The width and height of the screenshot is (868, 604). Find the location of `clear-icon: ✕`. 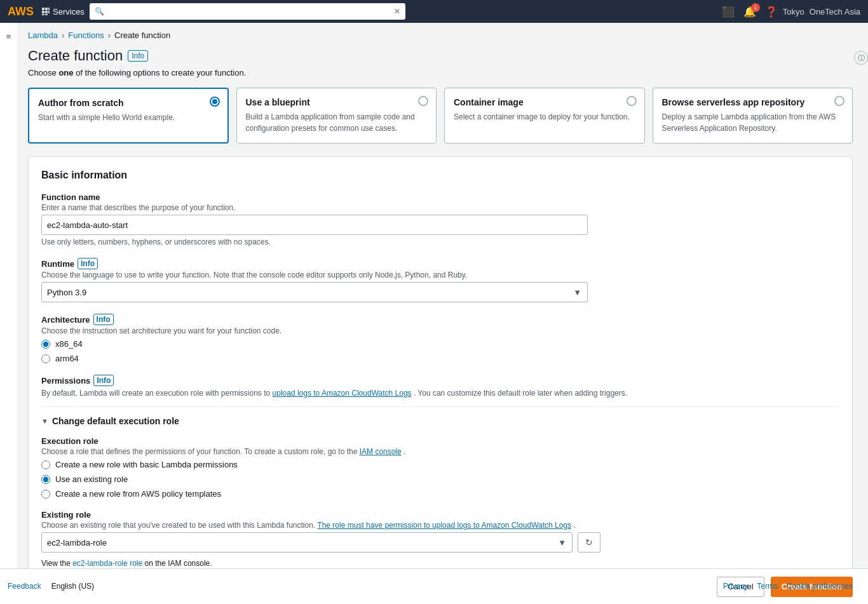

clear-icon: ✕ is located at coordinates (397, 11).